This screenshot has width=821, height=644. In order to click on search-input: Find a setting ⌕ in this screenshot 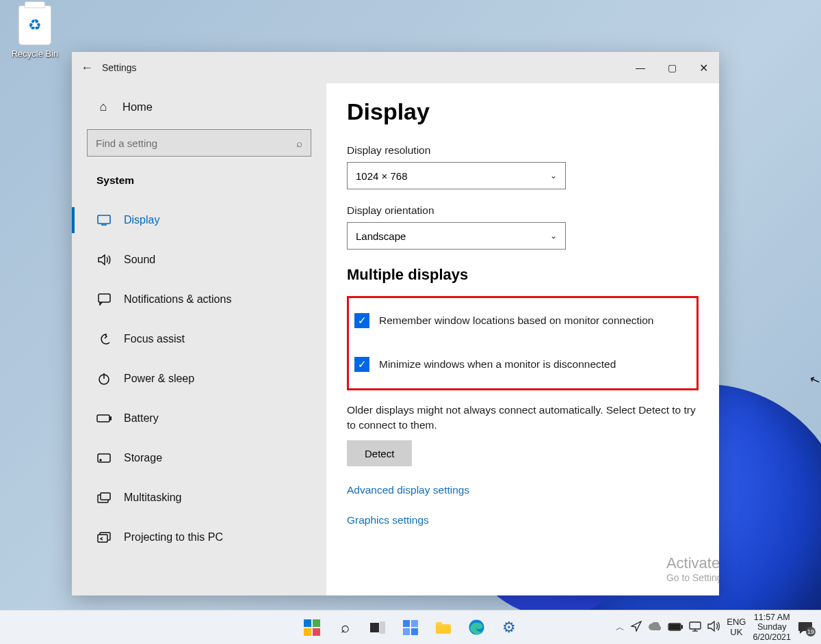, I will do `click(199, 143)`.